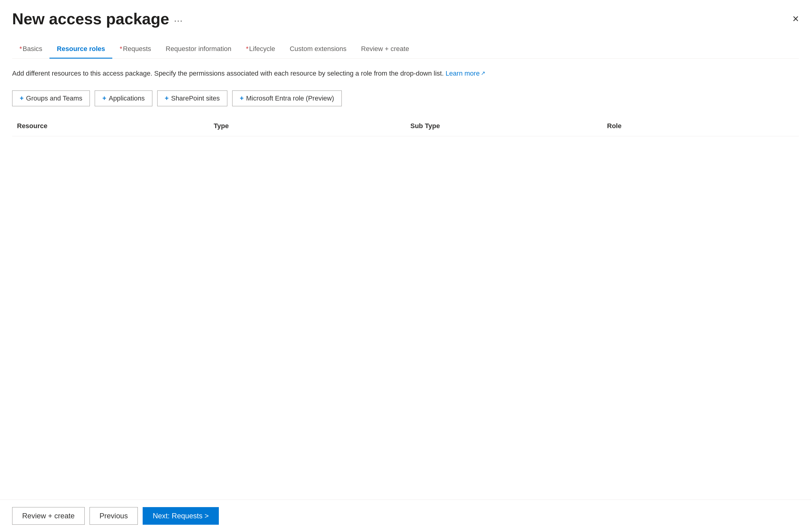  What do you see at coordinates (318, 49) in the screenshot?
I see `tab-custom-extensions: Custom extensions` at bounding box center [318, 49].